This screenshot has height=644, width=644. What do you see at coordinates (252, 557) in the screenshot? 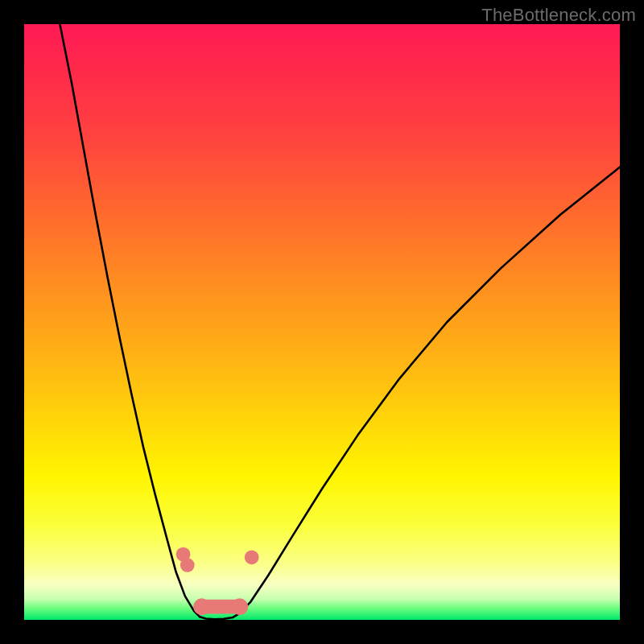
I see `right-dot-upper` at bounding box center [252, 557].